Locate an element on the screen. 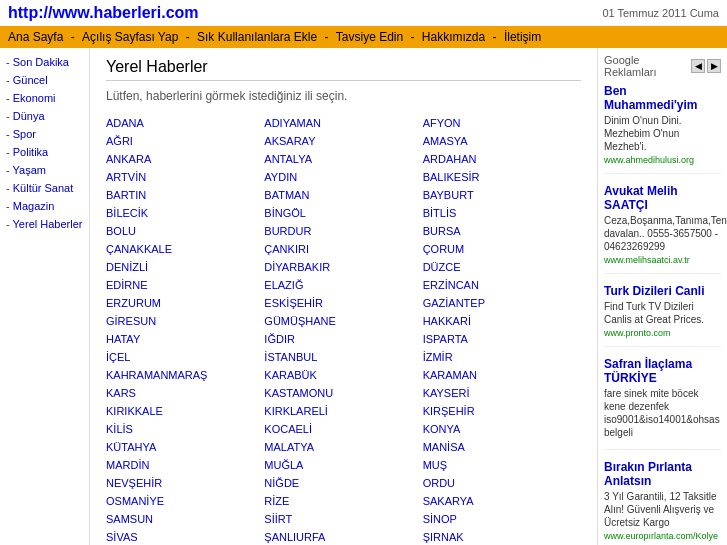 The image size is (727, 545). ads-list: Ben Muhammedi'yimDinim O'nun Dini. Mezhe… is located at coordinates (662, 314).